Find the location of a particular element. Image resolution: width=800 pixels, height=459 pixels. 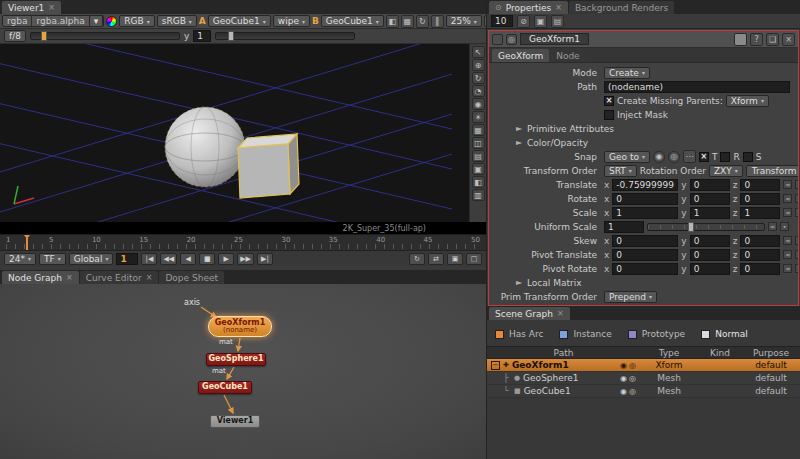

scene-graph-row-geoxform1: − ✚ GeoXform1 ◉◎ Xform default is located at coordinates (644, 366).